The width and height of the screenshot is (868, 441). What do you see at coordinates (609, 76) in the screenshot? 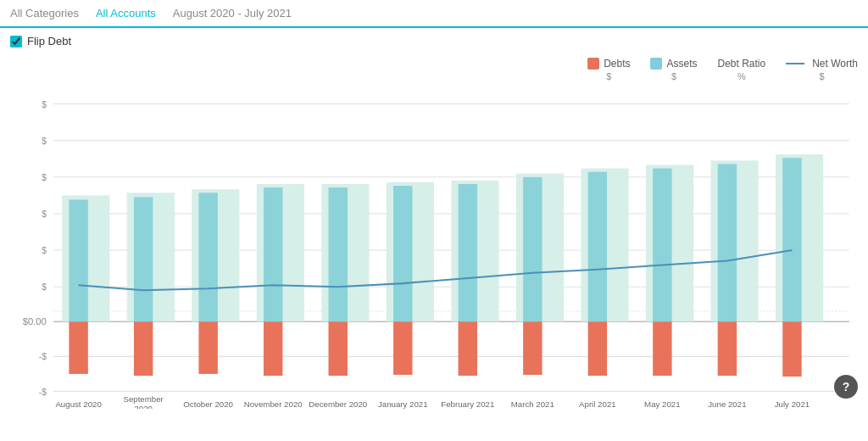
I see `legend-debts-sub: $` at bounding box center [609, 76].